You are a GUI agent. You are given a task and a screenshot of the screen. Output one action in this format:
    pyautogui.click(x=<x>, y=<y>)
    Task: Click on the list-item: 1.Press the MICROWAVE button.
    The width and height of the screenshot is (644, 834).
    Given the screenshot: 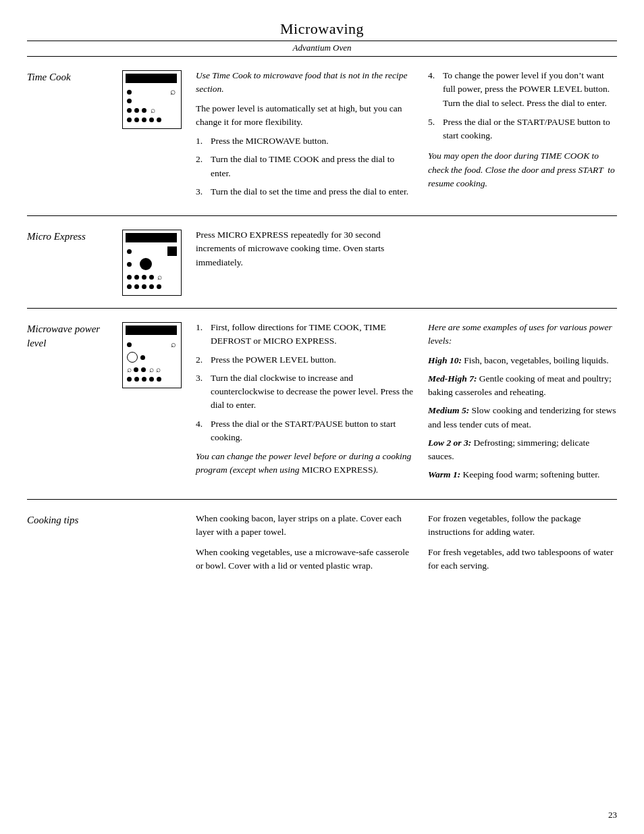 What is the action you would take?
    pyautogui.click(x=305, y=141)
    